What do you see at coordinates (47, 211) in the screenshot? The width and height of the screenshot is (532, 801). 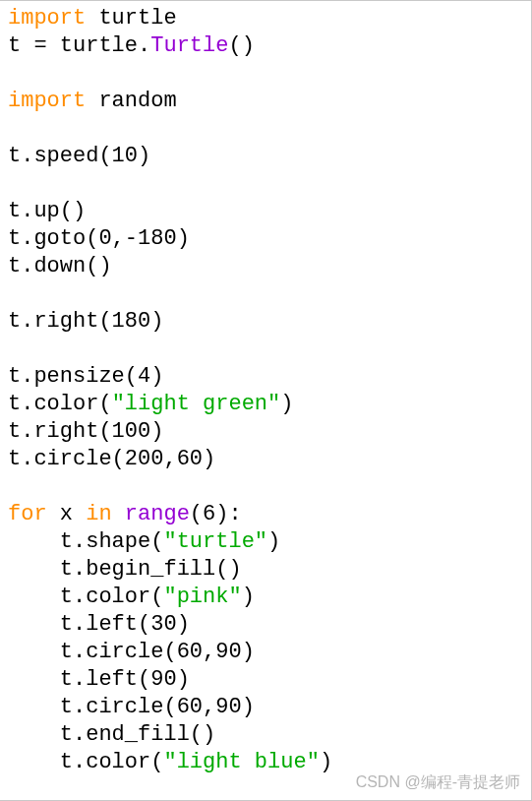 I see `code-text: t.up()` at bounding box center [47, 211].